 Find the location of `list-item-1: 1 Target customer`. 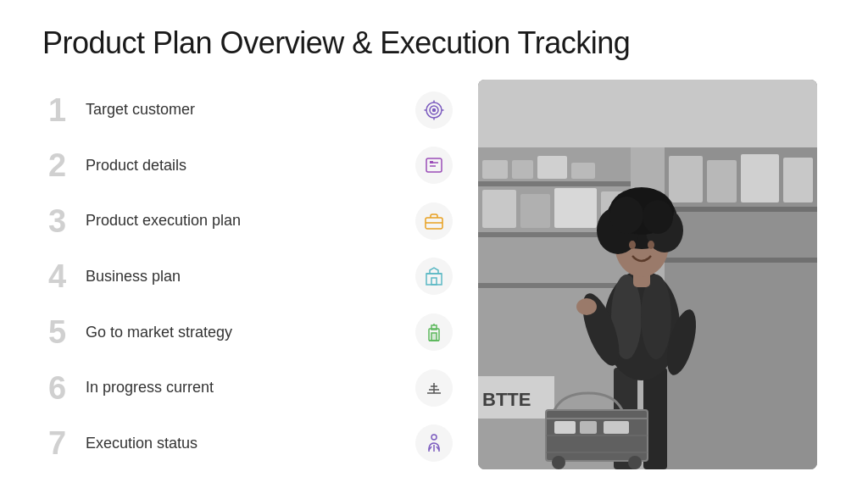

list-item-1: 1 Target customer is located at coordinates (248, 110).